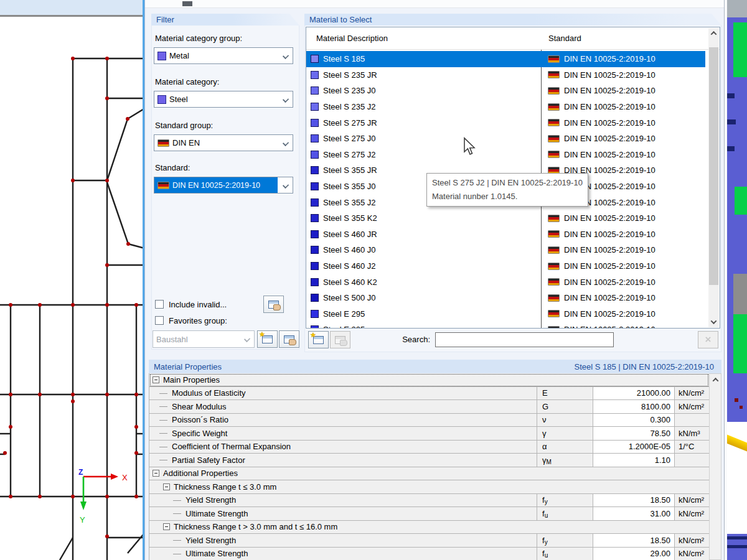  I want to click on property-value: 0.300, so click(634, 421).